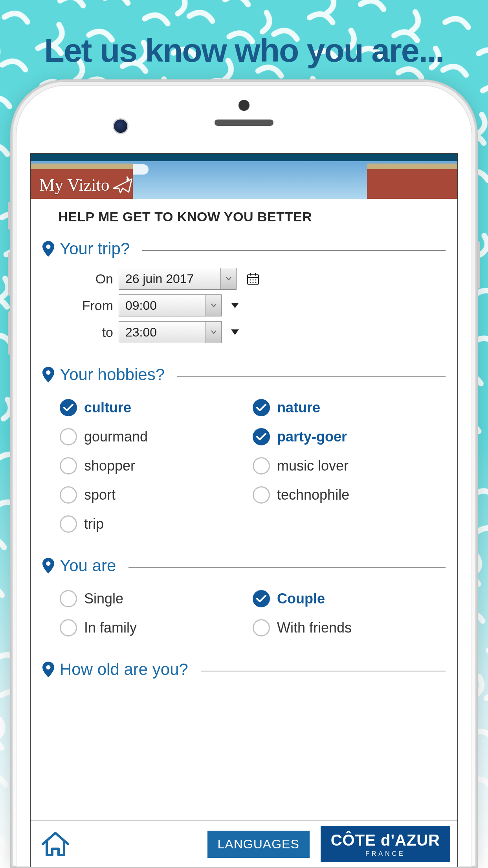 This screenshot has width=488, height=868. What do you see at coordinates (253, 279) in the screenshot?
I see `calendar-icon` at bounding box center [253, 279].